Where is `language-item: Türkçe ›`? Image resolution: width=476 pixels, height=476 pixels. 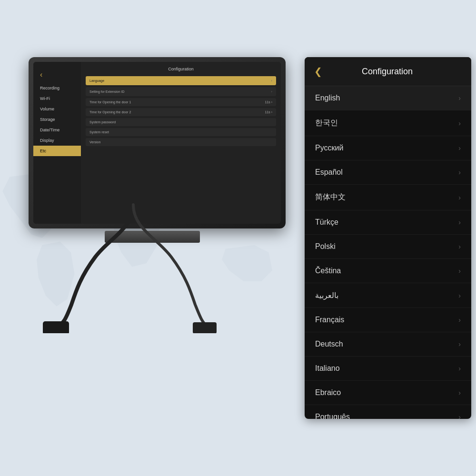
language-item: Türkçe › is located at coordinates (388, 223).